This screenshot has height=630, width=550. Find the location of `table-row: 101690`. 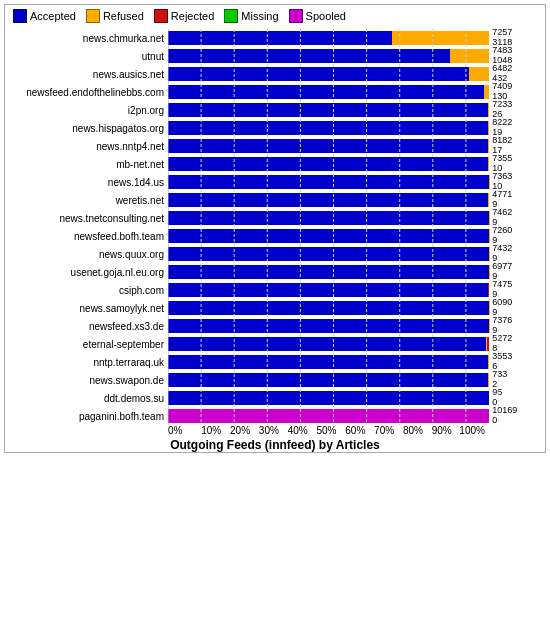

table-row: 101690 is located at coordinates (328, 416).